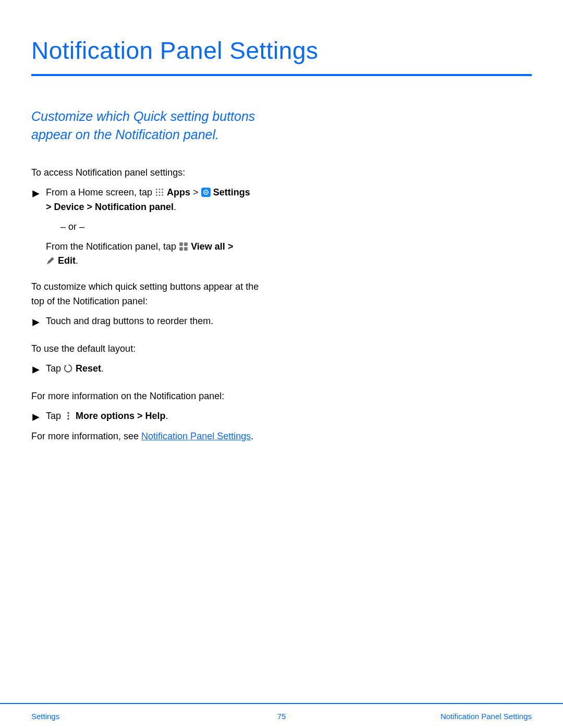 The width and height of the screenshot is (563, 728). What do you see at coordinates (161, 192) in the screenshot?
I see `apps-grid-icon` at bounding box center [161, 192].